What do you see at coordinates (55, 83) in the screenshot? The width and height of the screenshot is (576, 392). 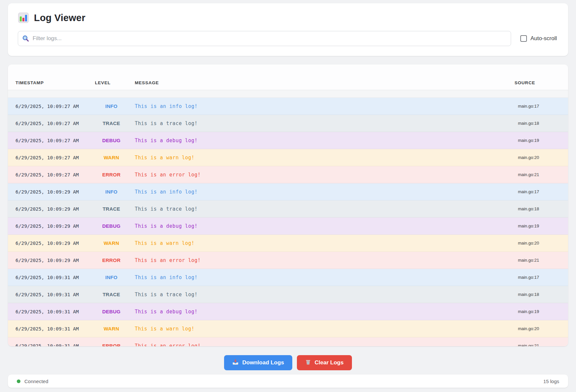 I see `column-header-timestamp: TIMESTAMP` at bounding box center [55, 83].